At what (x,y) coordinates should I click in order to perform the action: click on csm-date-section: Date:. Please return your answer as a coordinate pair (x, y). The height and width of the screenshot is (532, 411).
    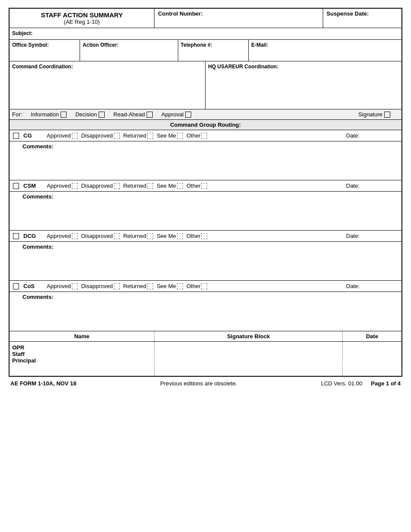
    Looking at the image, I should click on (372, 186).